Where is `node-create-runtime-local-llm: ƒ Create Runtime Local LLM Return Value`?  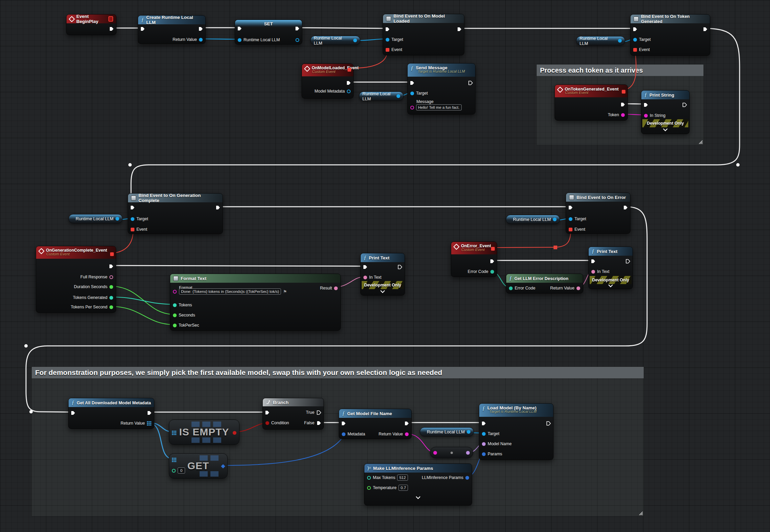 node-create-runtime-local-llm: ƒ Create Runtime Local LLM Return Value is located at coordinates (172, 30).